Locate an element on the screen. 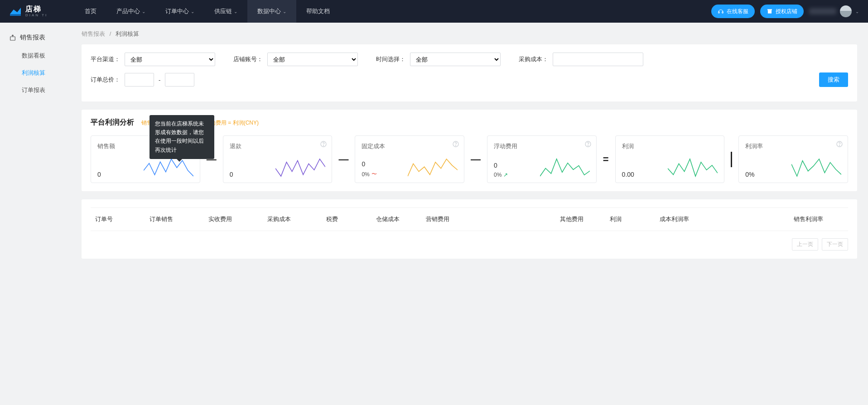 Image resolution: width=868 pixels, height=405 pixels. table-header: 订单号 订单销售 实收费用 采购成本 税费 仓储成本 营销费用 其他费用 利润 … is located at coordinates (469, 219).